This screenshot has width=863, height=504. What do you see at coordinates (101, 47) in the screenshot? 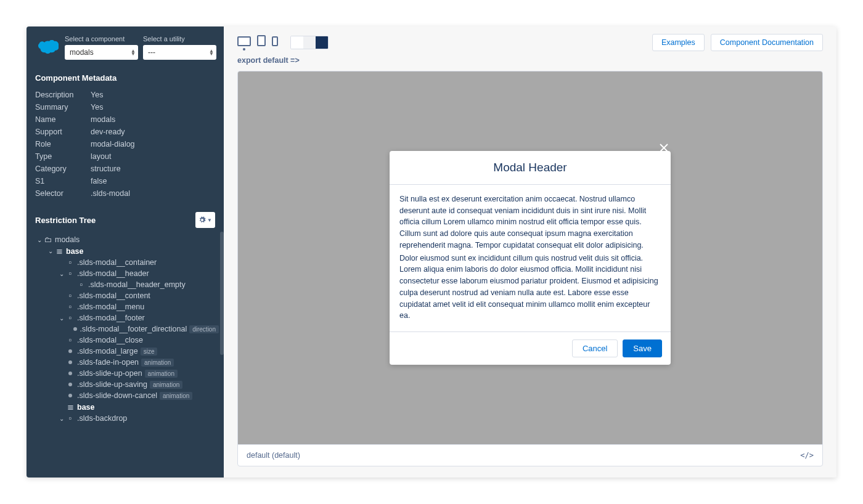
I see `component-select-group: Select a component modals ▲▼` at bounding box center [101, 47].